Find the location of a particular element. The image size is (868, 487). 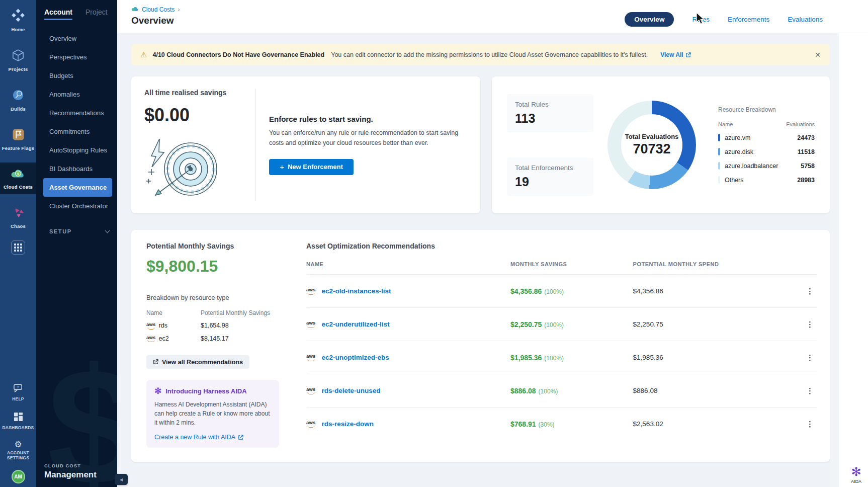

page-tabs: Overview Rules Enforcements Evaluations is located at coordinates (724, 19).